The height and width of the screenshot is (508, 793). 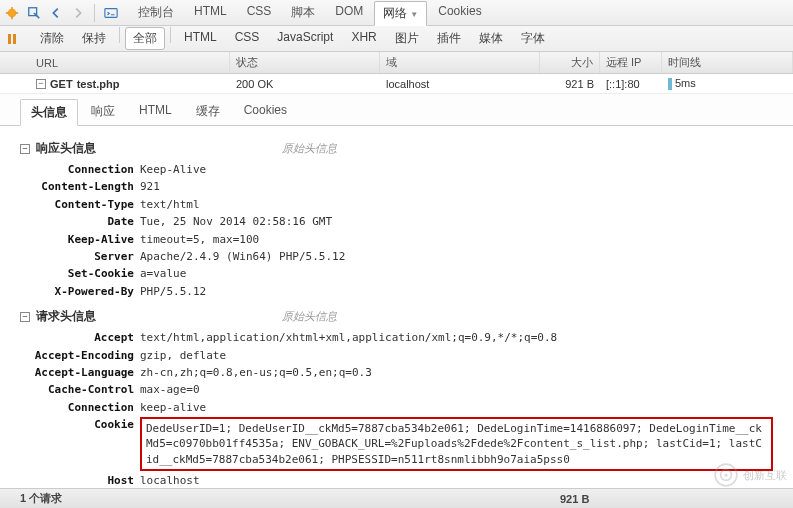 What do you see at coordinates (12, 39) in the screenshot?
I see `pause-icon` at bounding box center [12, 39].